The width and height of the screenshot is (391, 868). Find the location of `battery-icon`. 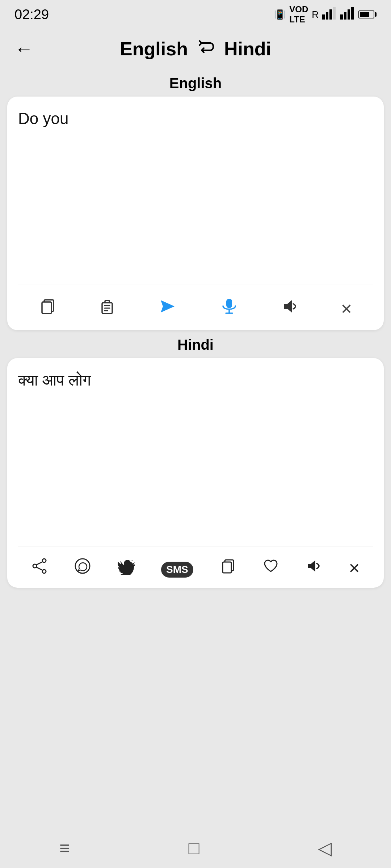

battery-icon is located at coordinates (367, 14).